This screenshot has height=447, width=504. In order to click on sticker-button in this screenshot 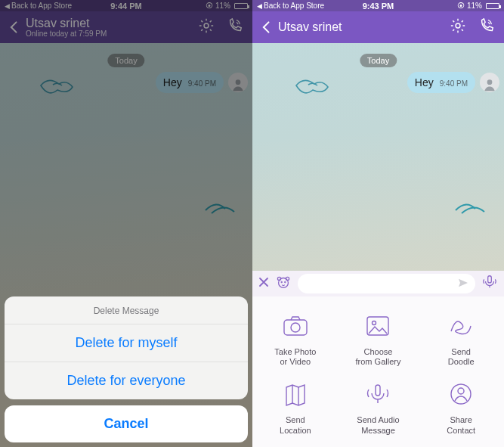, I will do `click(283, 284)`.